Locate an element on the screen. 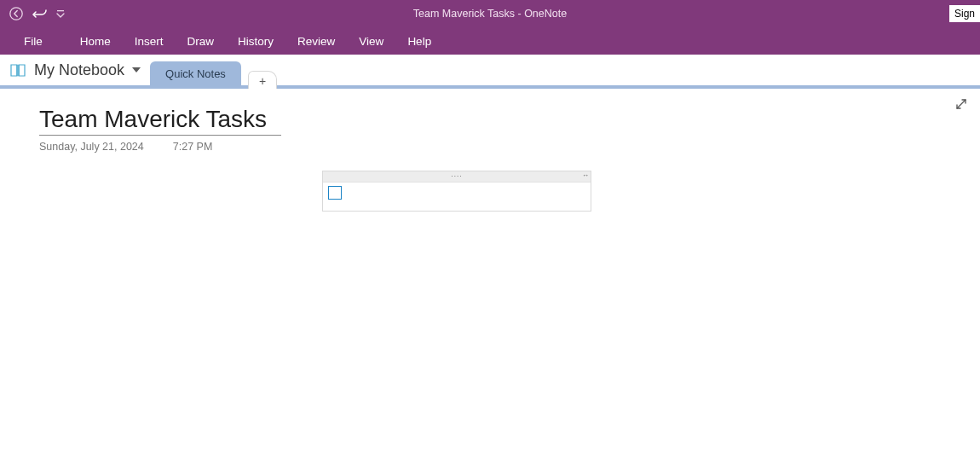 Image resolution: width=980 pixels, height=464 pixels. customize-quick-access-button is located at coordinates (61, 14).